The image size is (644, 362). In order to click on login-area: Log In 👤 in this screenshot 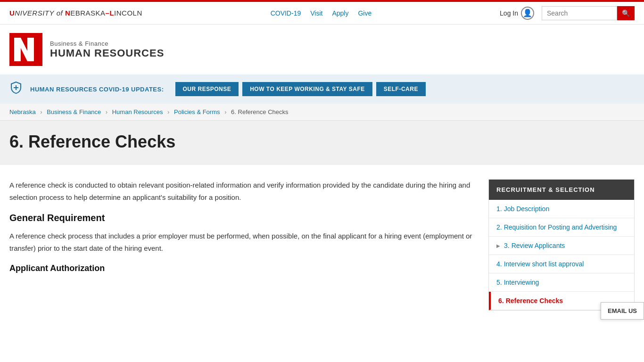, I will do `click(517, 13)`.